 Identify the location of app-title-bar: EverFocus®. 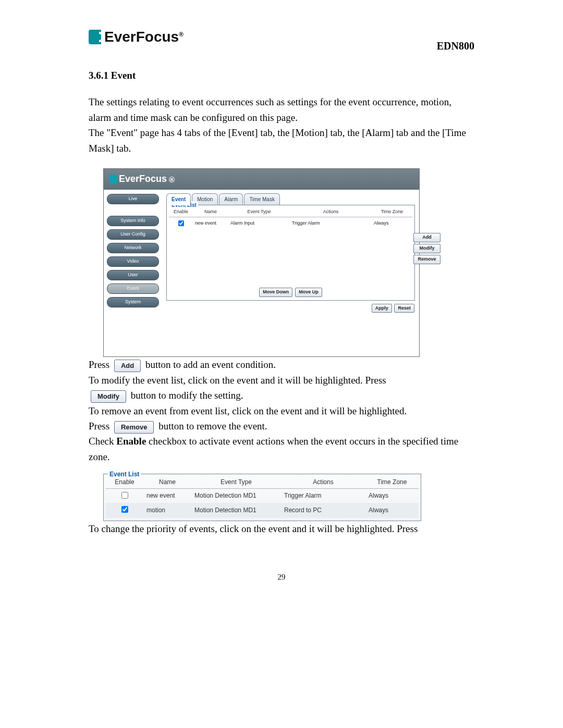
(262, 179).